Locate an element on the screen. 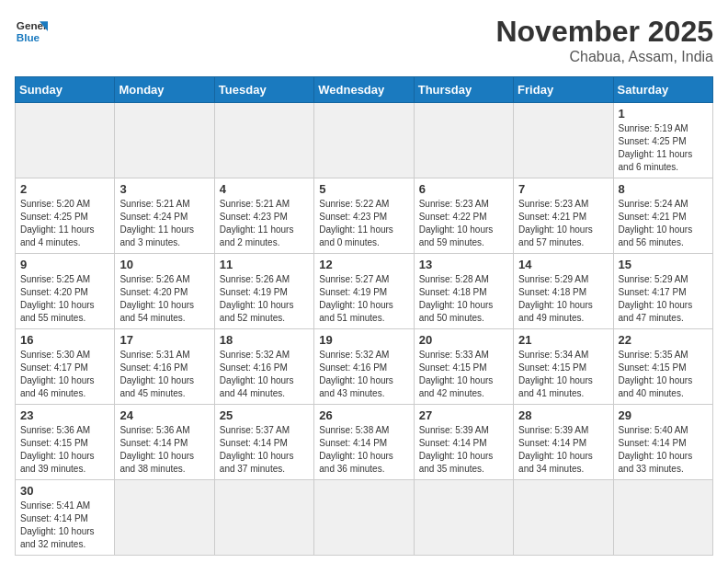 The height and width of the screenshot is (563, 728). calendar-day-cell: 8Sunrise: 5:24 AM Sunset: 4:21 PM Daylig… is located at coordinates (663, 216).